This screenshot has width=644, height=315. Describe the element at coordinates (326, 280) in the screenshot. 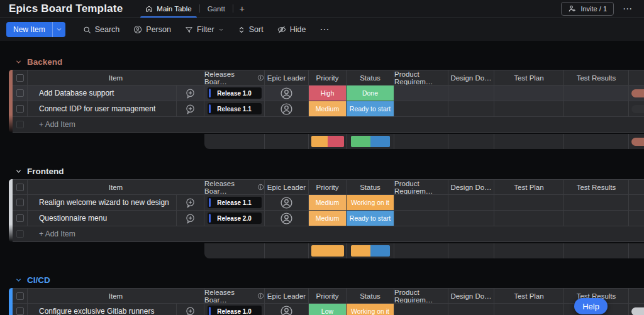

I see `group-header: CI/CD` at that location.